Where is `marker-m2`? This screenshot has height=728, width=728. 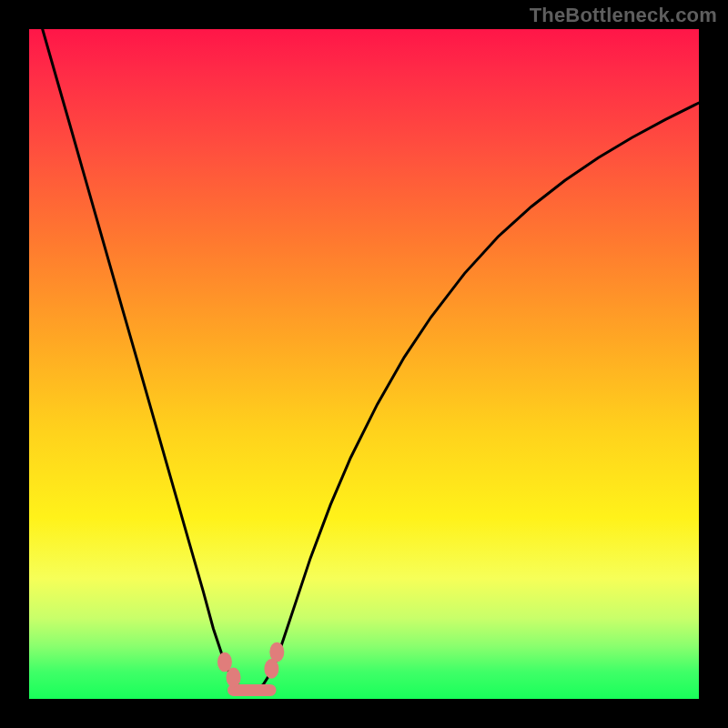
marker-m2 is located at coordinates (234, 678).